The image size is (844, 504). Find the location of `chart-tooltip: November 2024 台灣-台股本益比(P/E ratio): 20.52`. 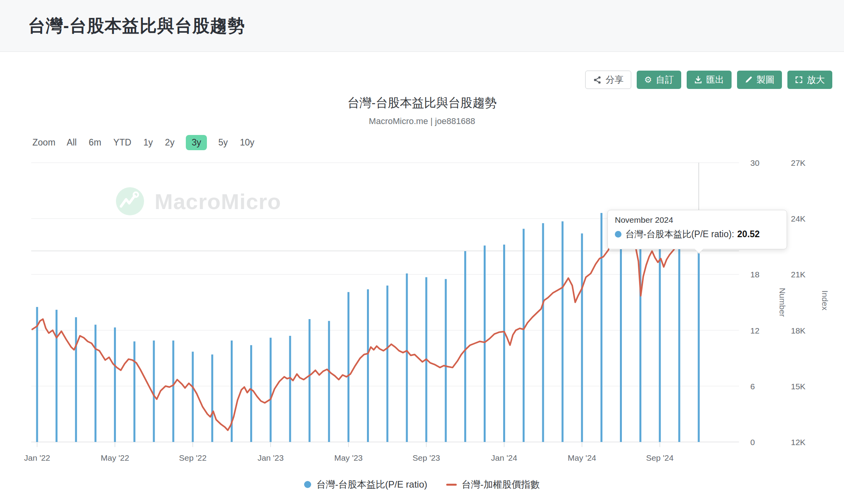

chart-tooltip: November 2024 台灣-台股本益比(P/E ratio): 20.52 is located at coordinates (697, 229).